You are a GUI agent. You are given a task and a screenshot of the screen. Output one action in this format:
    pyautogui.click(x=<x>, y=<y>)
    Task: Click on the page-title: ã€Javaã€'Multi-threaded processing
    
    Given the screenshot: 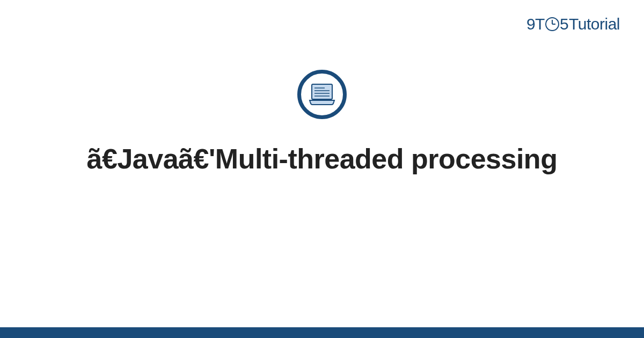 What is the action you would take?
    pyautogui.click(x=322, y=159)
    